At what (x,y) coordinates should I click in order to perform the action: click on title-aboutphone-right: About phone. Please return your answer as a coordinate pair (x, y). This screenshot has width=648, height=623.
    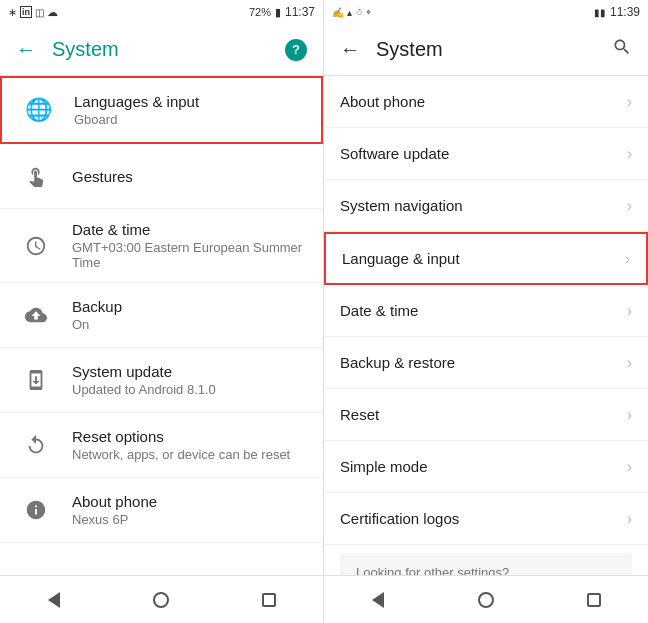
    Looking at the image, I should click on (484, 102).